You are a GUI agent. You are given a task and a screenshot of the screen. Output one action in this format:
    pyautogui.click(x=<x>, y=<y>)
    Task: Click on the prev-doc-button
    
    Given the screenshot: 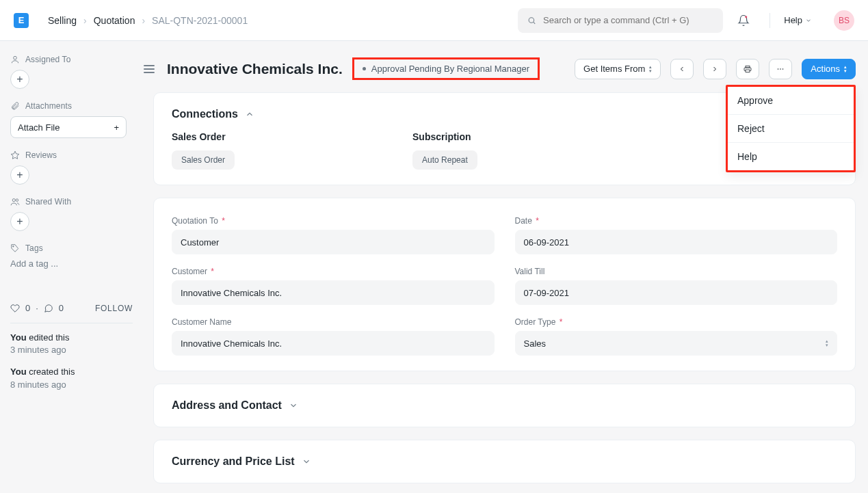 What is the action you would take?
    pyautogui.click(x=682, y=69)
    